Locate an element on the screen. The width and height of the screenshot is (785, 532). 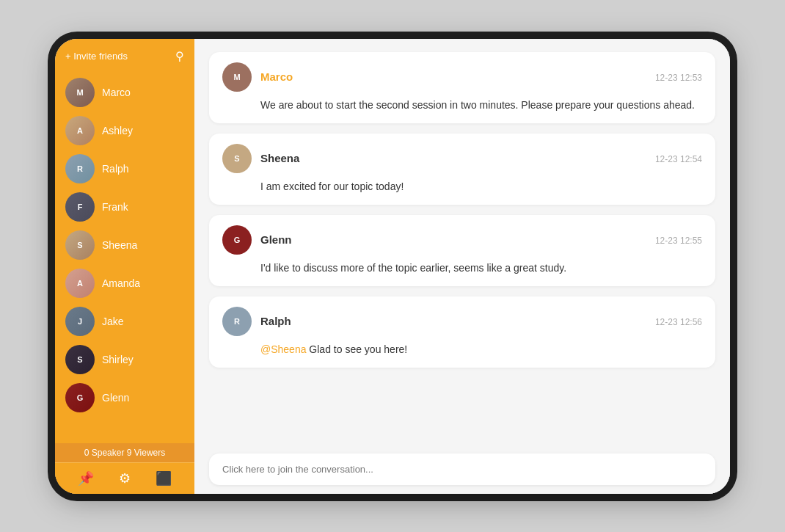
sidebar-user-item: S Sheena is located at coordinates (125, 245).